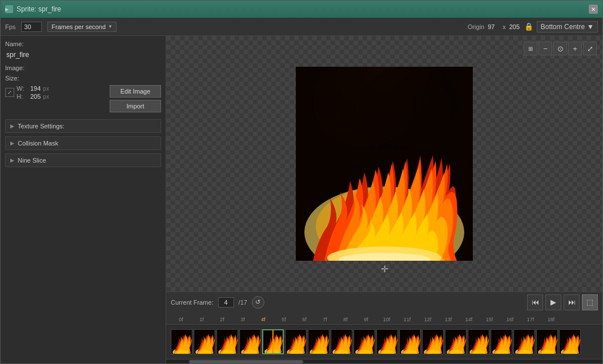  Describe the element at coordinates (246, 362) in the screenshot. I see `timeline-scrollbar-thumb` at that location.